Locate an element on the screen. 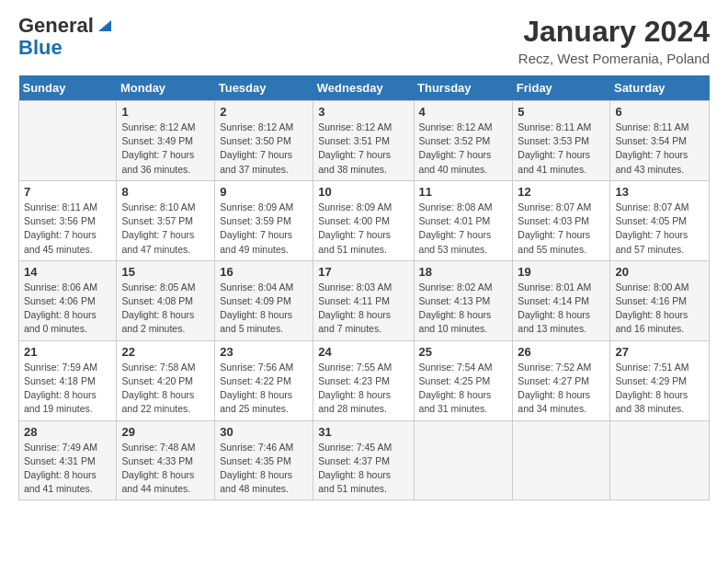 The image size is (728, 563). location-title: Recz, West Pomerania, Poland is located at coordinates (614, 59).